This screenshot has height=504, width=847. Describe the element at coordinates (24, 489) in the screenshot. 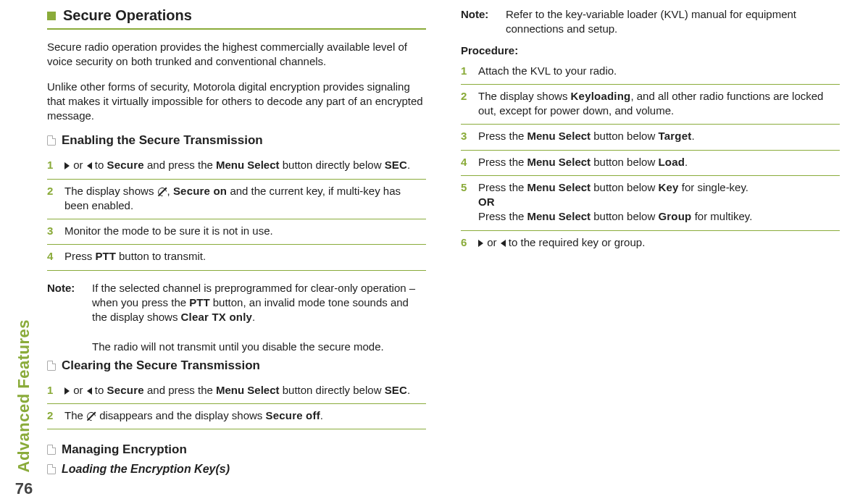

I see `page-number: 76` at that location.